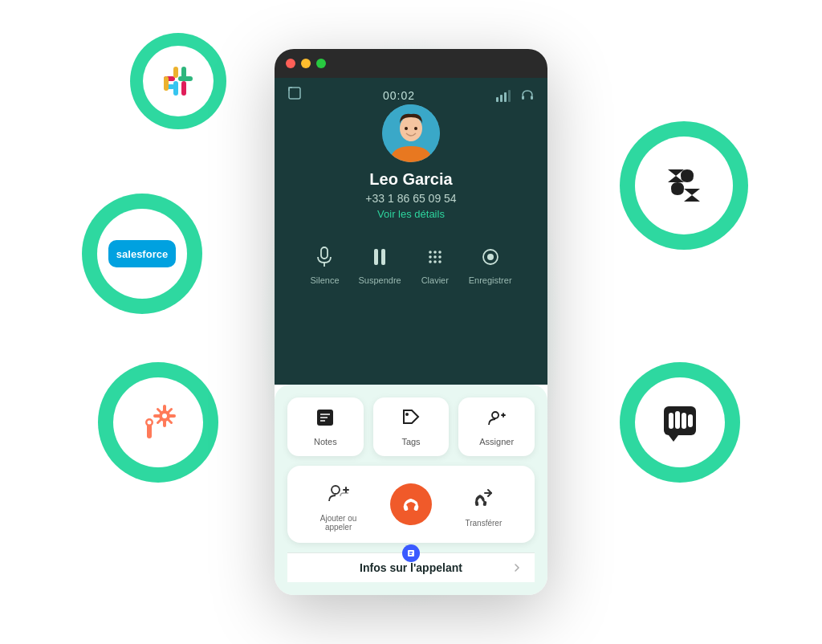 The height and width of the screenshot is (644, 822). Describe the element at coordinates (325, 419) in the screenshot. I see `notes-icon` at that location.